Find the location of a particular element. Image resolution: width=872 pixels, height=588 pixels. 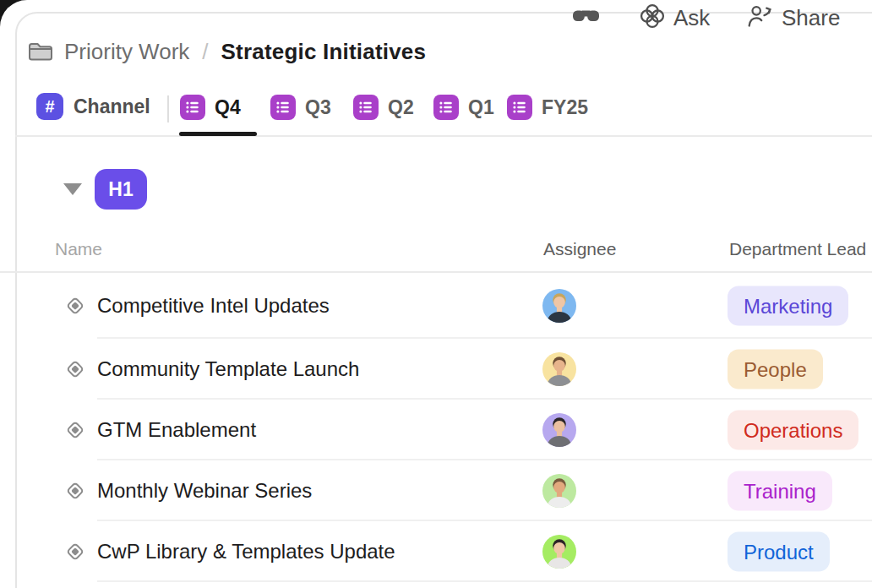

channel-label: Channel is located at coordinates (112, 106).